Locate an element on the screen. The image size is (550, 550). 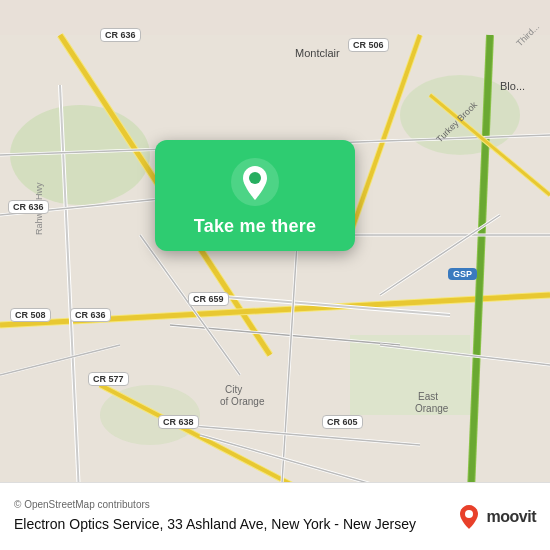
svg-text: of Orange is located at coordinates (242, 402).